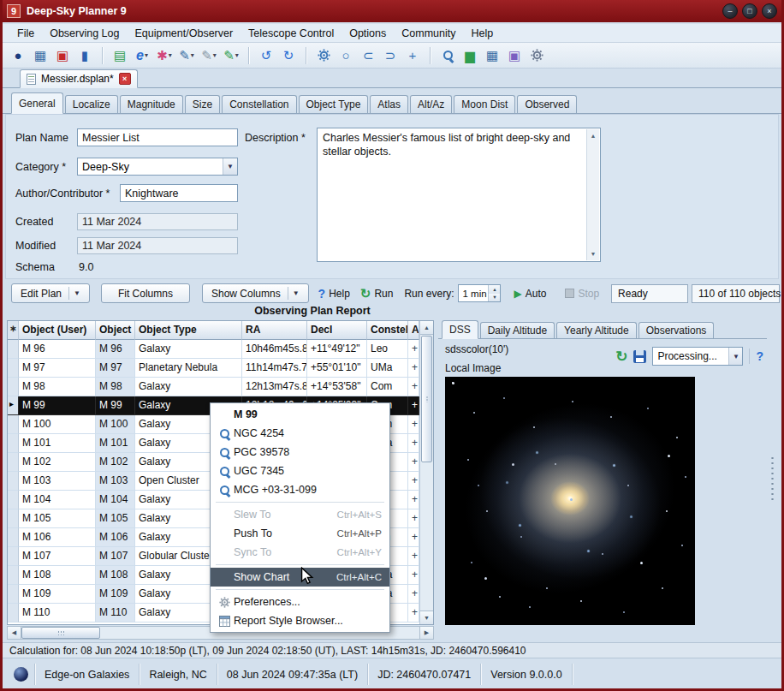 Image resolution: width=784 pixels, height=691 pixels. I want to click on menu-item-preferences: Preferences..., so click(300, 602).